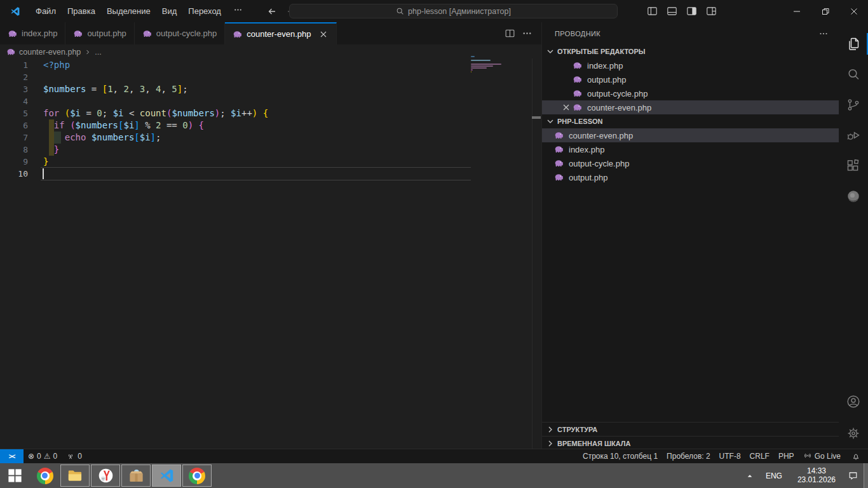 The width and height of the screenshot is (868, 488). Describe the element at coordinates (281, 33) in the screenshot. I see `tab-counter-even.php: counter-even.php` at that location.